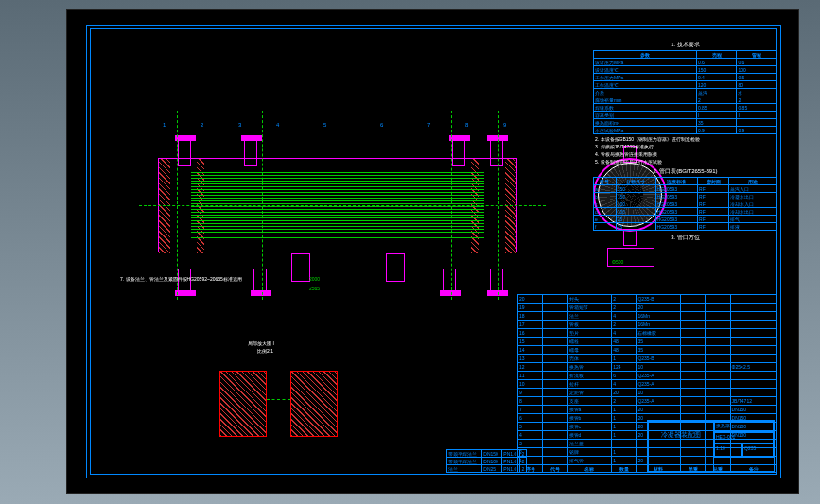  Describe the element at coordinates (686, 197) in the screenshot. I see `nozzle-row: b150HG20593RF冷凝水出口` at that location.